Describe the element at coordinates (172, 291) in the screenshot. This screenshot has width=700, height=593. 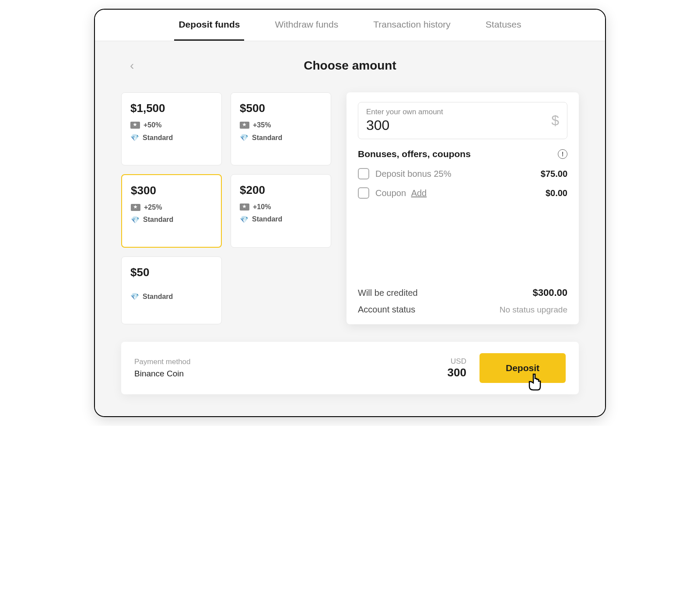
I see `preset-50: $50 💎 Standard` at that location.